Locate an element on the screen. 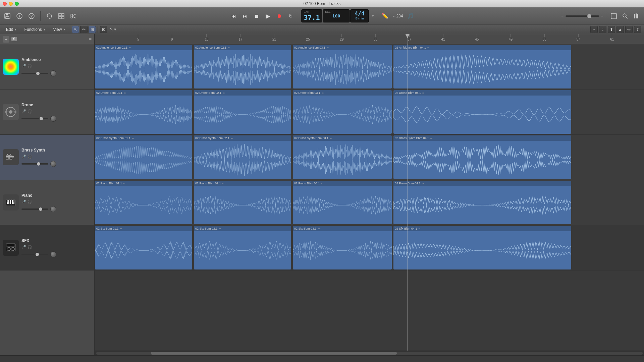  zoom-triangle-btn: ▲ is located at coordinates (620, 29).